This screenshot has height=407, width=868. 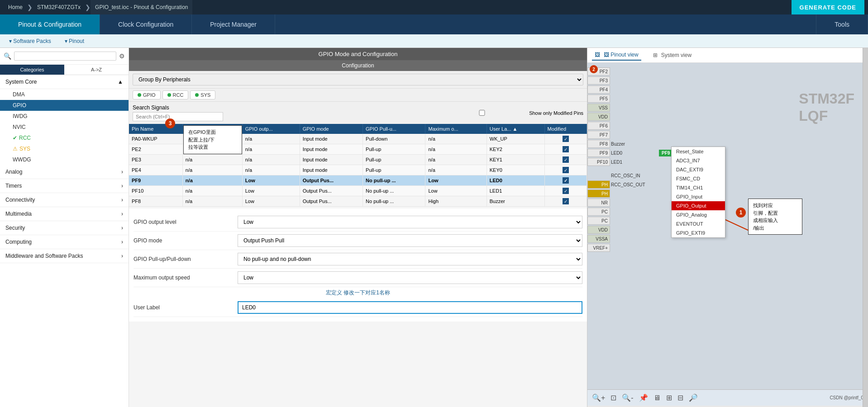 What do you see at coordinates (672, 55) in the screenshot?
I see `right-tab-system: ⊞ System view` at bounding box center [672, 55].